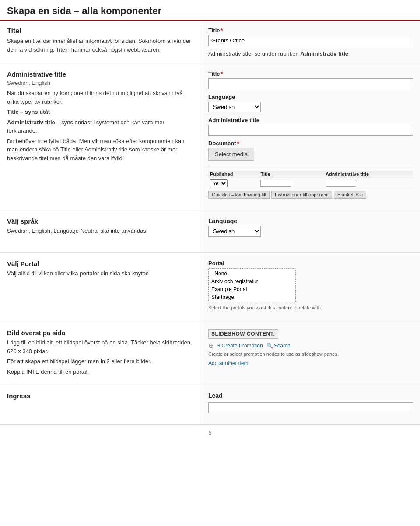 Image resolution: width=420 pixels, height=526 pixels. Describe the element at coordinates (219, 183) in the screenshot. I see `published-select: Yes No` at that location.